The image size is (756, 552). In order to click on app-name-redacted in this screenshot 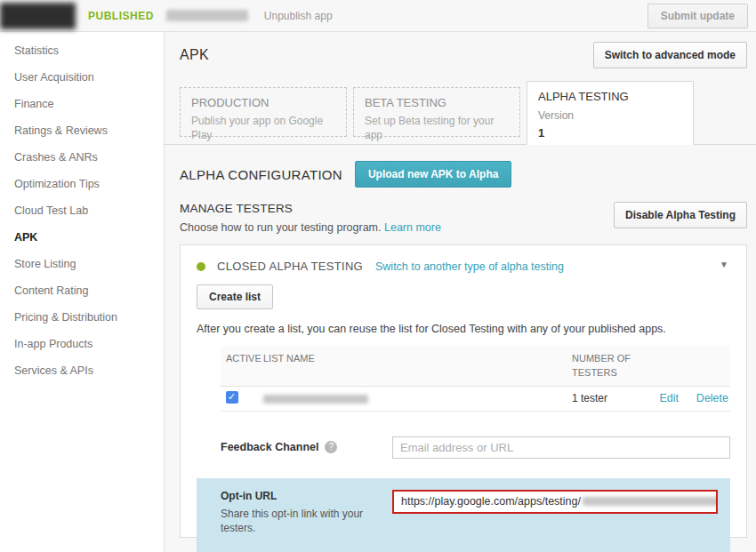, I will do `click(207, 16)`.